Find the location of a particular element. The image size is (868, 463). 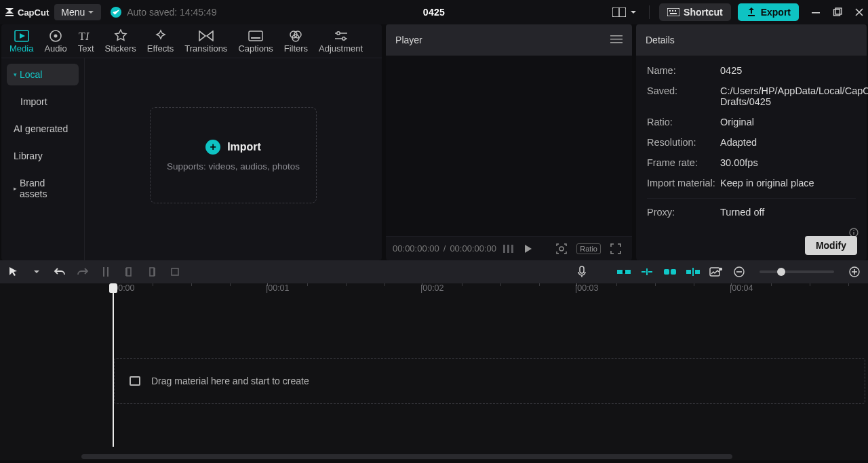

microphone-icon is located at coordinates (582, 272).